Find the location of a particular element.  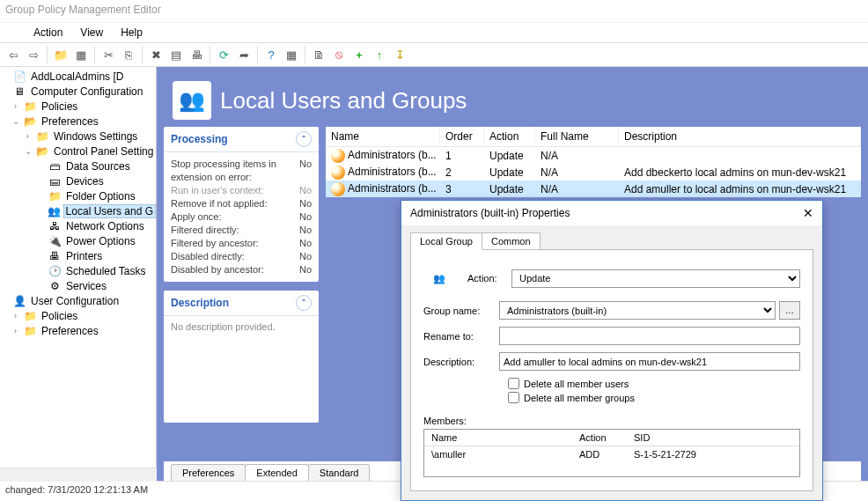

copy-icon: ⎘ is located at coordinates (129, 55).